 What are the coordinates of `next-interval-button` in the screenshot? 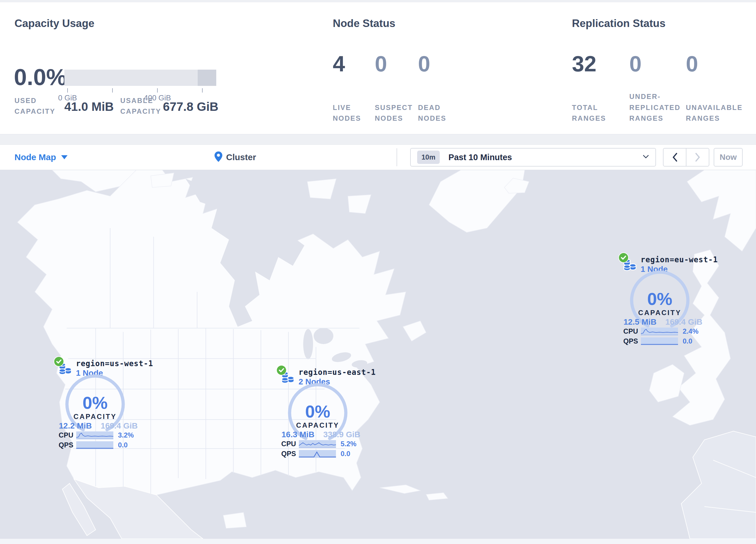 It's located at (697, 157).